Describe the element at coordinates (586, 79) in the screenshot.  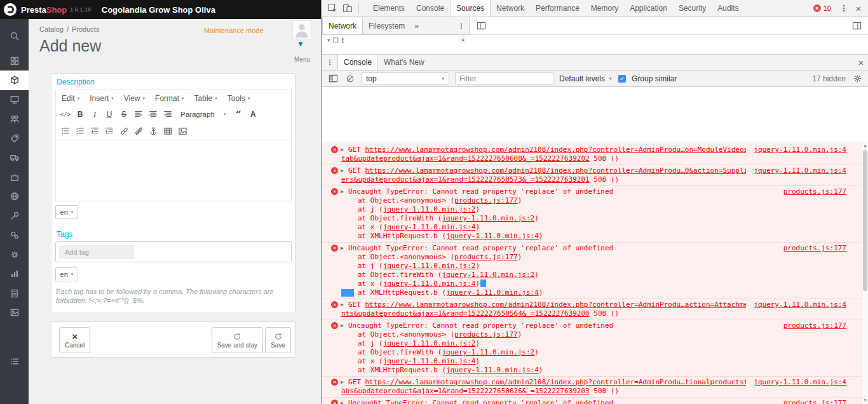
I see `log-levels-dropdown: Default levels ▼` at that location.